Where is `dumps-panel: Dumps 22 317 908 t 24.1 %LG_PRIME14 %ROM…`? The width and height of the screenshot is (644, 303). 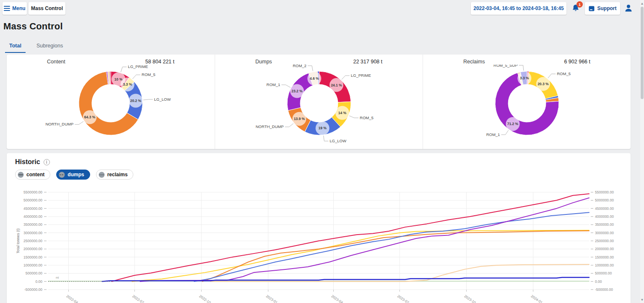 dumps-panel: Dumps 22 317 908 t 24.1 %LG_PRIME14 %ROM… is located at coordinates (319, 102).